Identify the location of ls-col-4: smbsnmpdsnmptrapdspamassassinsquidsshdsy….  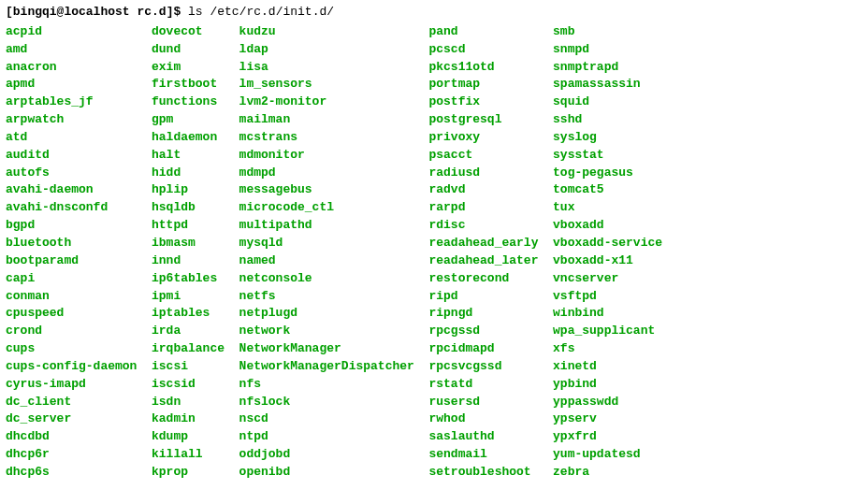
(608, 252).